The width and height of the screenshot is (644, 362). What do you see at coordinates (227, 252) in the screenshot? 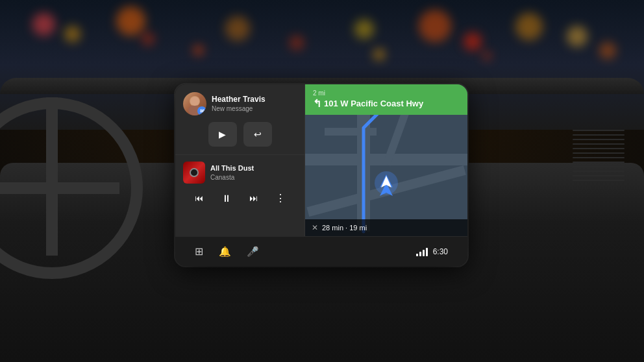
I see `bottom-left-controls: ⊞ 🔔 🎤` at bounding box center [227, 252].